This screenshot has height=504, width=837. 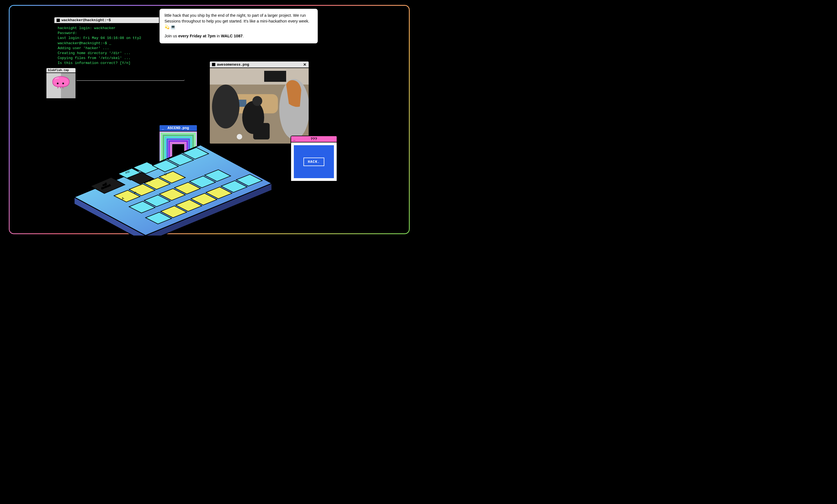 I want to click on info-join-line: Join us every Friday at 7pm in WALC 1087…, so click(x=238, y=36).